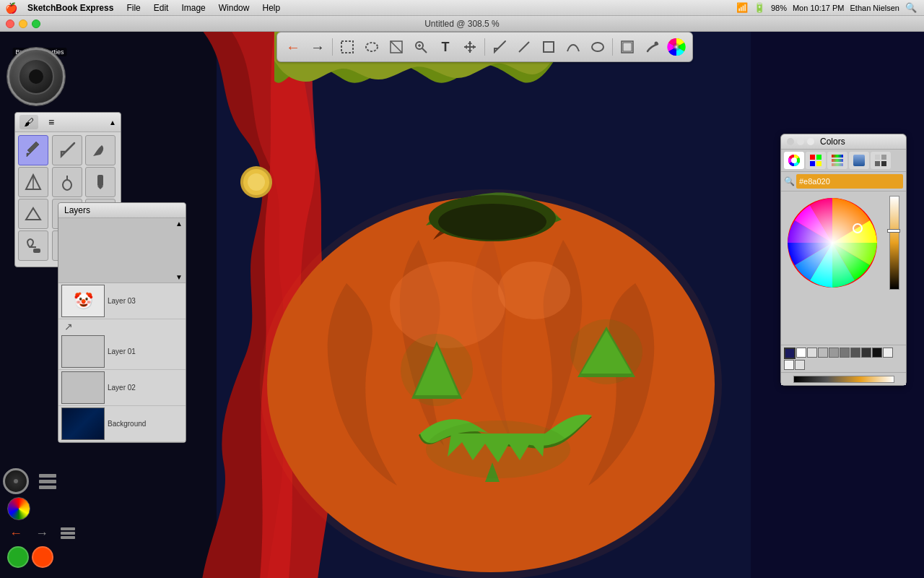 The image size is (924, 578). Describe the element at coordinates (271, 8) in the screenshot. I see `menu-help: Help` at that location.